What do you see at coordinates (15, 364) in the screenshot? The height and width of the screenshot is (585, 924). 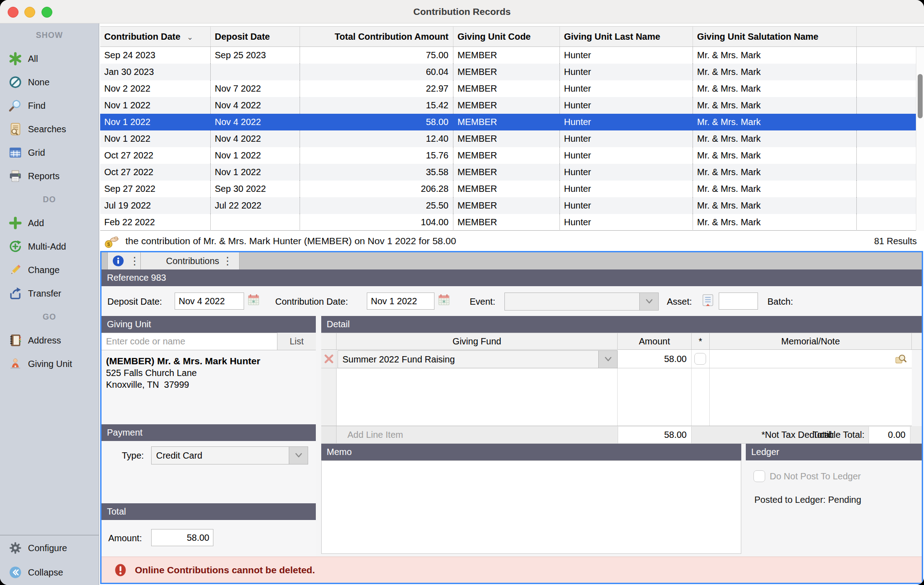 I see `person-icon` at bounding box center [15, 364].